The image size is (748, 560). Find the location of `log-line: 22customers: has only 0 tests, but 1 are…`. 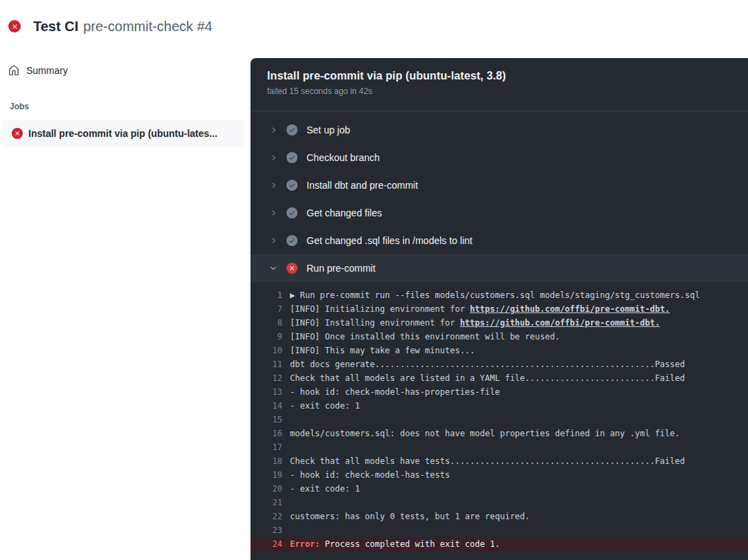

log-line: 22customers: has only 0 tests, but 1 are… is located at coordinates (500, 516).